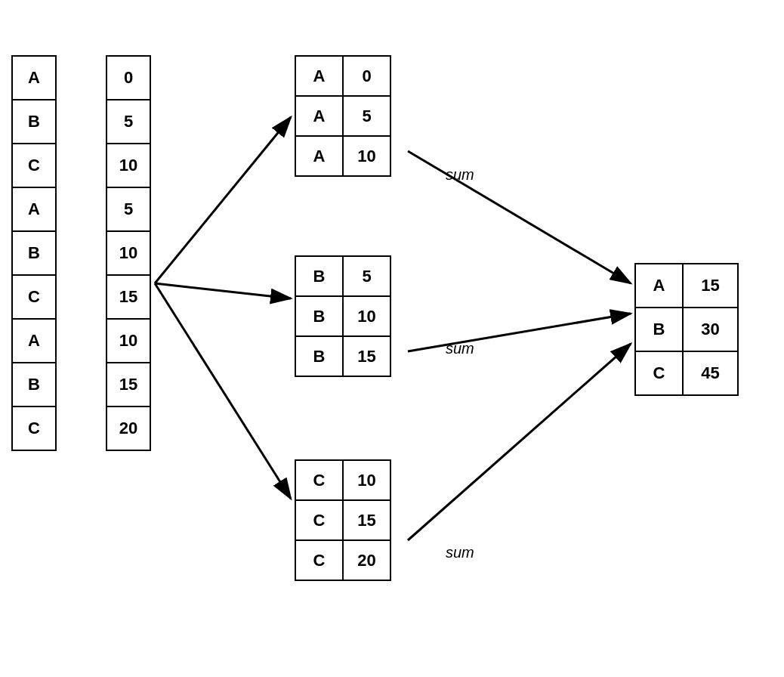 This screenshot has width=784, height=677. I want to click on key-cell-4: B, so click(34, 253).